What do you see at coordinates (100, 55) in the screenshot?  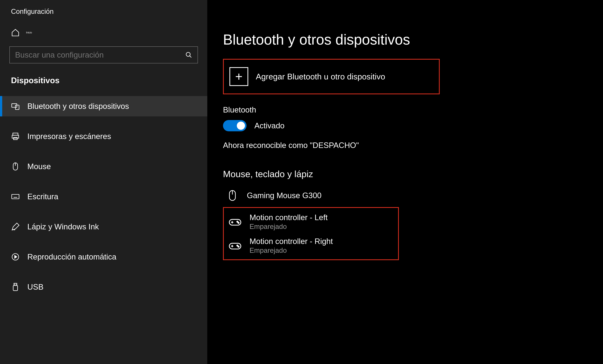 I see `search-input` at bounding box center [100, 55].